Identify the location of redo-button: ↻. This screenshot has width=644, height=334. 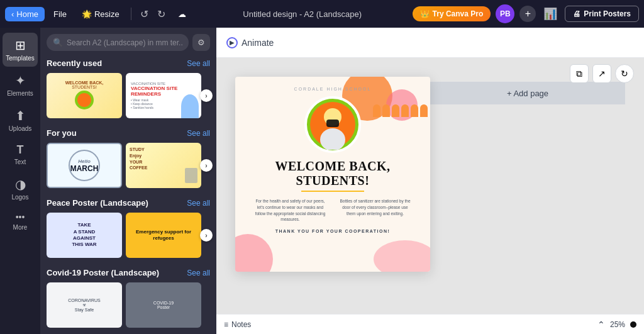
(161, 14).